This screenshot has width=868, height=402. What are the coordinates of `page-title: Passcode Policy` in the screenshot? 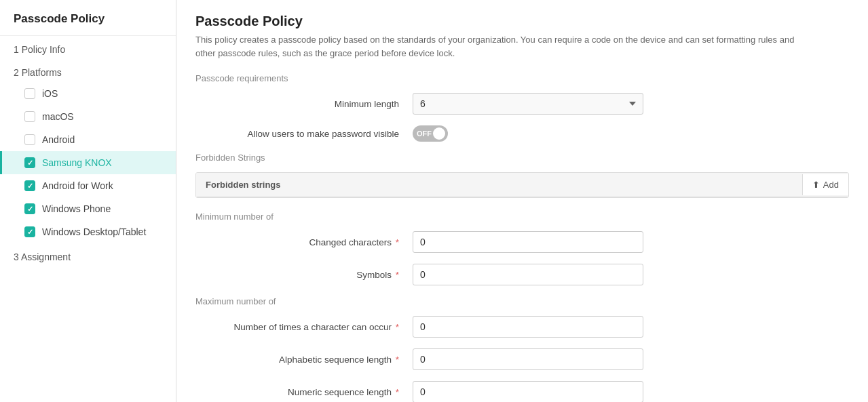 It's located at (523, 22).